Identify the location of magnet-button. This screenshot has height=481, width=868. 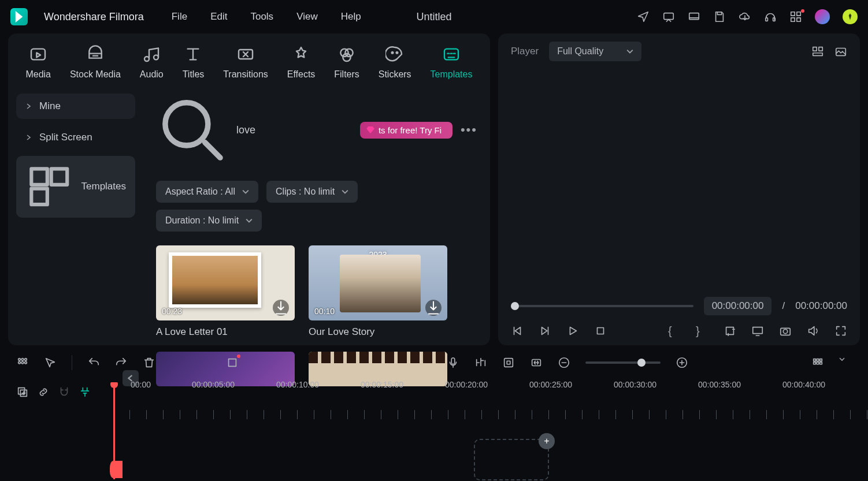
(64, 392).